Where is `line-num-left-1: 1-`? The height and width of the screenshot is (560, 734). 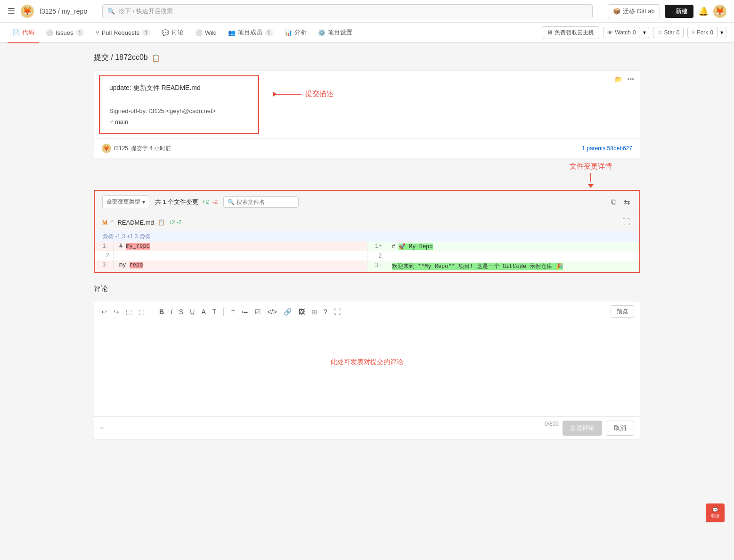 line-num-left-1: 1- is located at coordinates (104, 246).